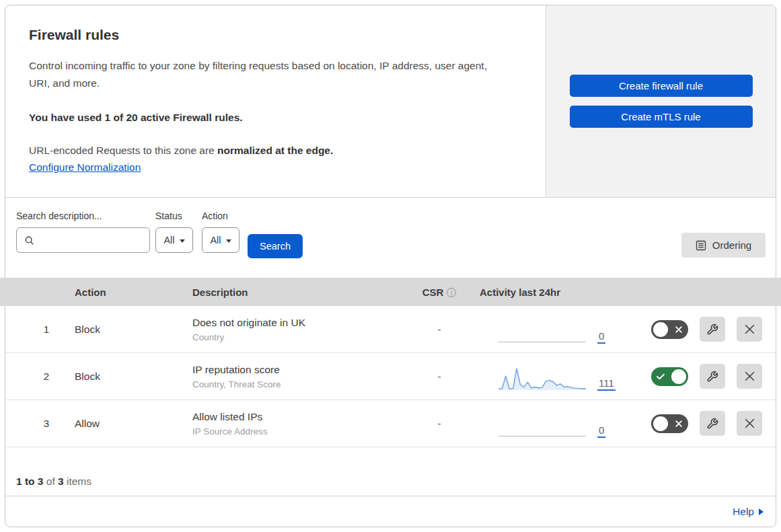  I want to click on status-dropdown-value: All, so click(169, 240).